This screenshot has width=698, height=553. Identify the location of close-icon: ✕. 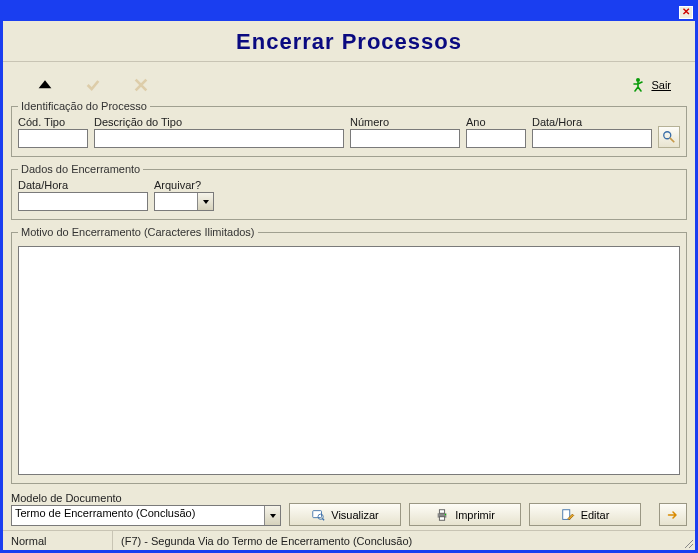
(686, 12).